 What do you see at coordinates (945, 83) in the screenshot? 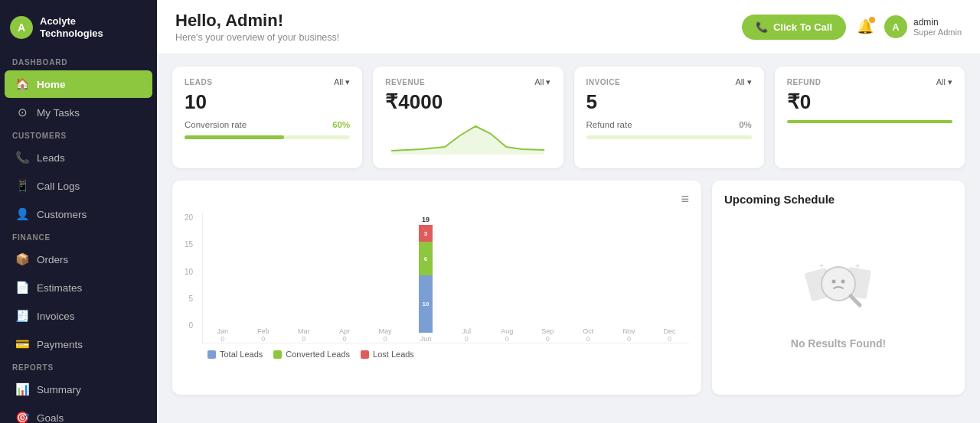
I see `stat-filter-refund: All ▾` at bounding box center [945, 83].